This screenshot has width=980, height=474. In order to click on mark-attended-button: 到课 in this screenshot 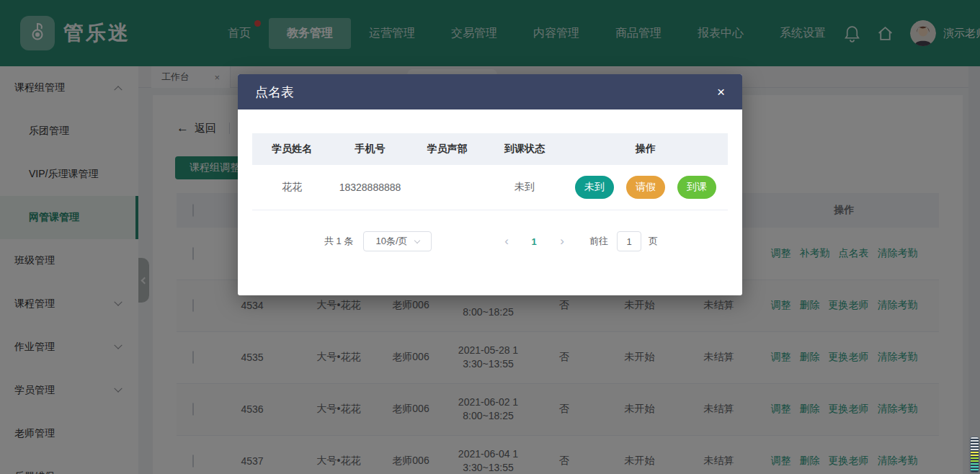, I will do `click(697, 187)`.